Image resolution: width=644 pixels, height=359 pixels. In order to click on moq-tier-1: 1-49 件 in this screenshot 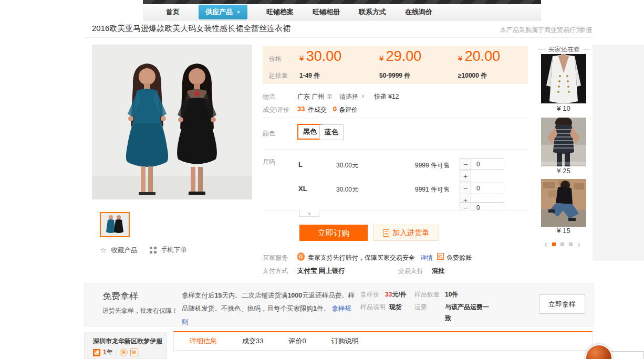, I will do `click(310, 76)`.